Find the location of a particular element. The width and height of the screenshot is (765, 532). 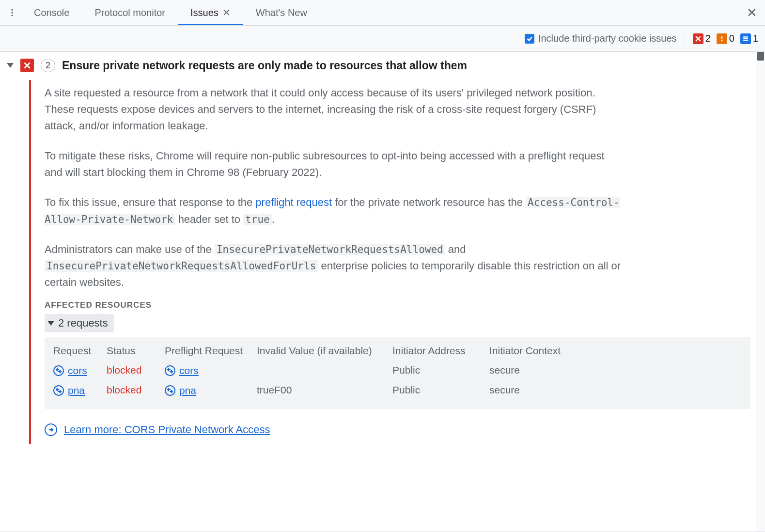

warning-icon is located at coordinates (722, 39).